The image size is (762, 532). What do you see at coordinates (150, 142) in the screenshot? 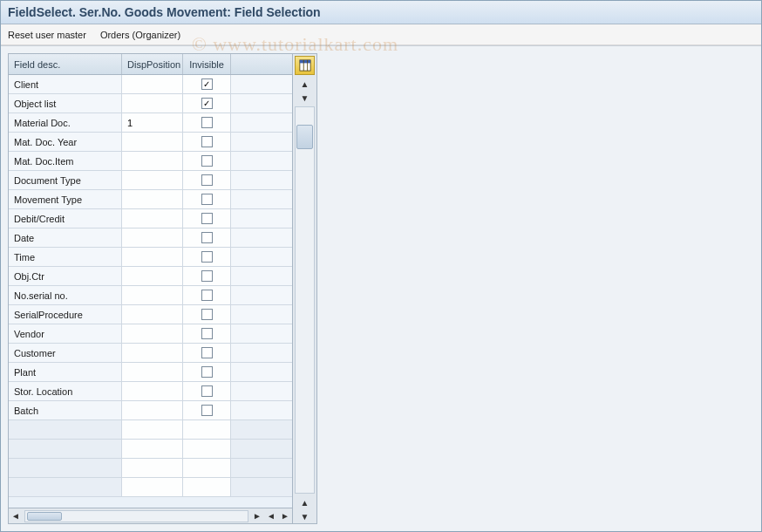
I see `table-row: Mat. Doc. Year` at bounding box center [150, 142].